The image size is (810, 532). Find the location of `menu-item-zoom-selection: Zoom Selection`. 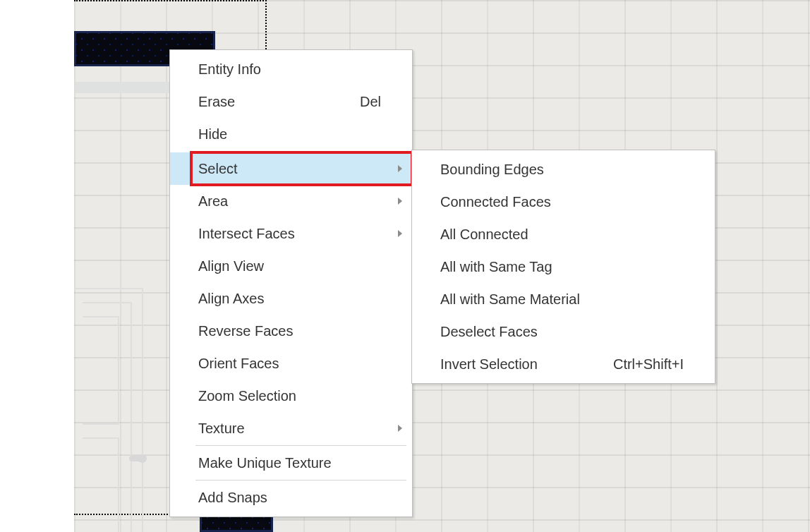

menu-item-zoom-selection: Zoom Selection is located at coordinates (291, 396).